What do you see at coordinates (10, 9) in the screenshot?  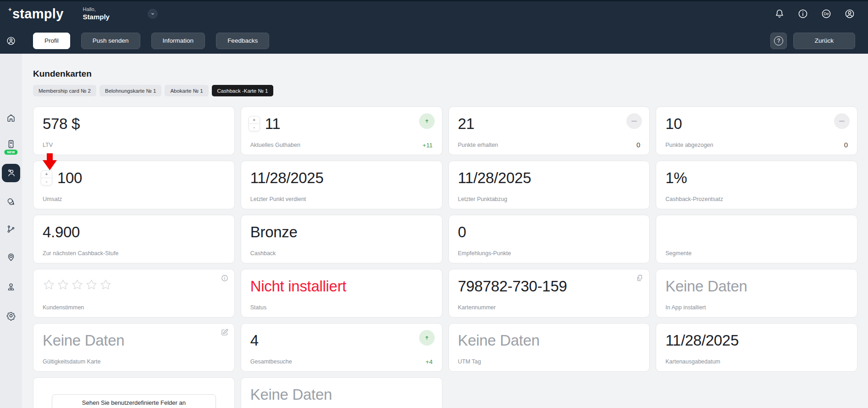 I see `logo-plus-icon: +` at bounding box center [10, 9].